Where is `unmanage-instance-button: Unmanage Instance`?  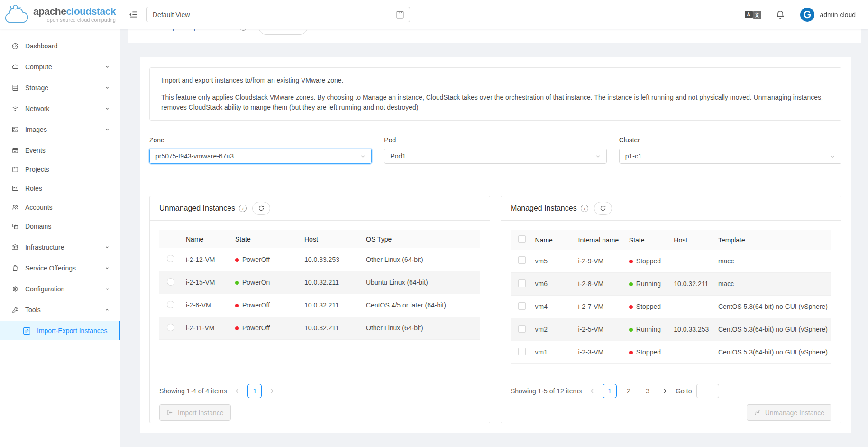
unmanage-instance-button: Unmanage Instance is located at coordinates (789, 413).